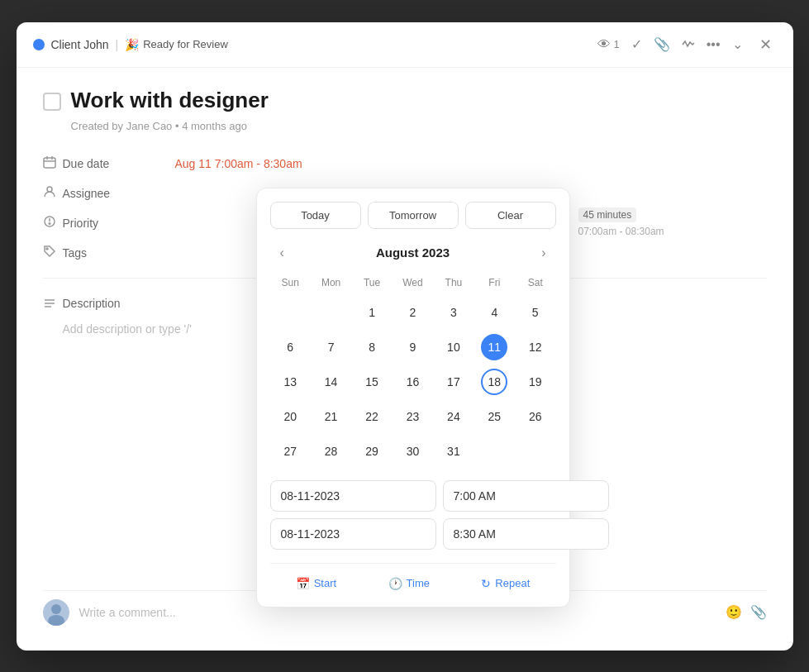  I want to click on prev-month-button: ‹, so click(283, 253).